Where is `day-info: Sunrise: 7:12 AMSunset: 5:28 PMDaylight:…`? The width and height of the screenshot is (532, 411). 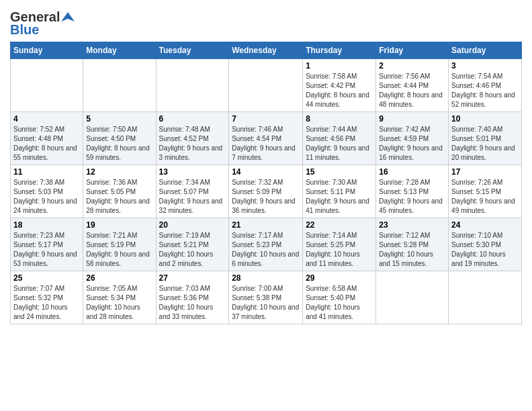
day-info: Sunrise: 7:12 AMSunset: 5:28 PMDaylight:… is located at coordinates (412, 250).